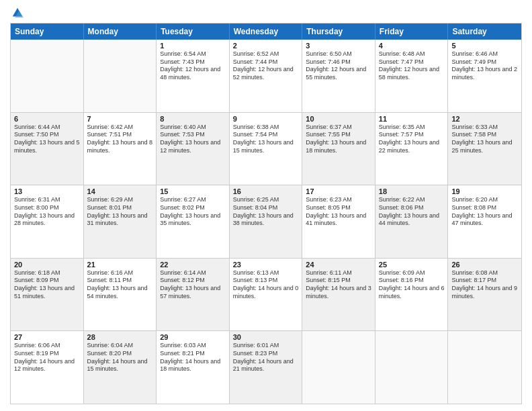 Image resolution: width=532 pixels, height=411 pixels. I want to click on cell-info: Sunrise: 6:04 AM Sunset: 8:20 PM Dayligh…, so click(120, 357).